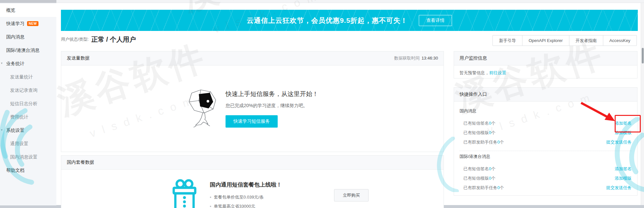 The image size is (644, 208). I want to click on package-bullet: 单笔最高立省33000元, so click(246, 206).